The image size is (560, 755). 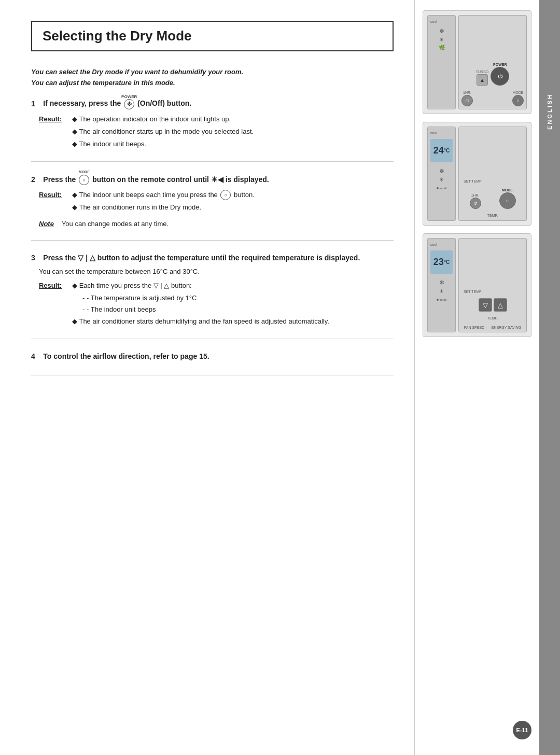 I want to click on step-4-number: 4 To control the airflow direction, refe…, so click(x=213, y=356).